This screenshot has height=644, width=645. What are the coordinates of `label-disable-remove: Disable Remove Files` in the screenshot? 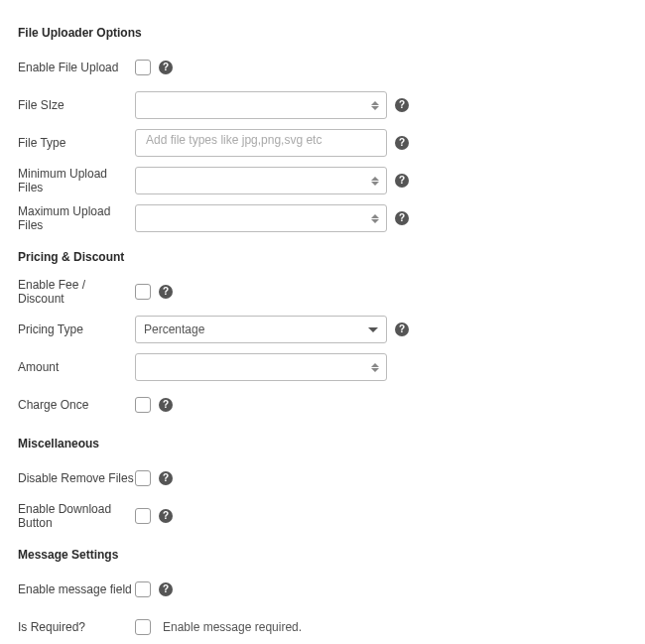 It's located at (76, 478).